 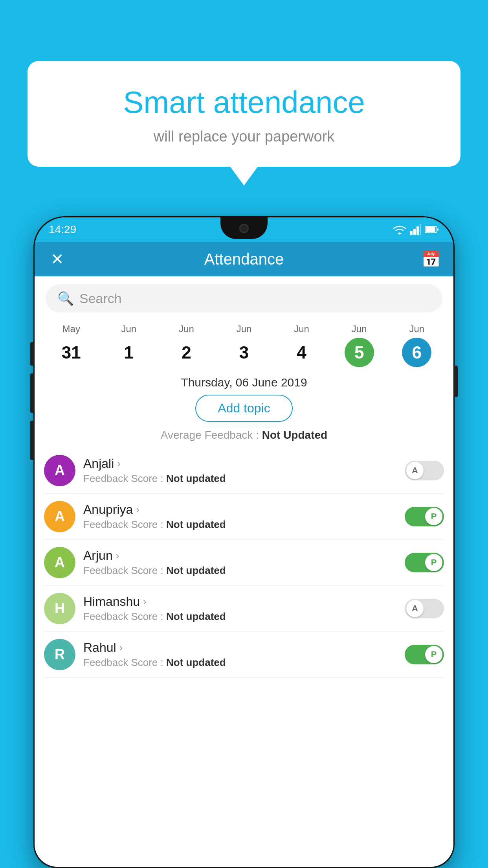 I want to click on search-placeholder: Search, so click(x=101, y=299).